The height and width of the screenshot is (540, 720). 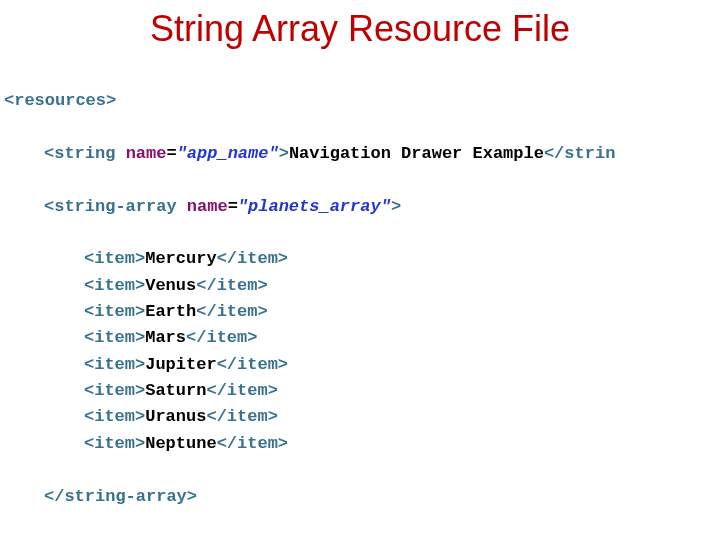 I want to click on item-line: <item>Earth</item>, so click(x=402, y=312).